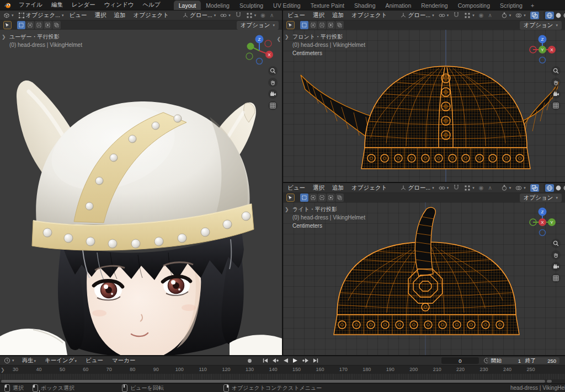  Describe the element at coordinates (41, 15) in the screenshot. I see `mode-dropdown: オブジェク... ▾` at that location.